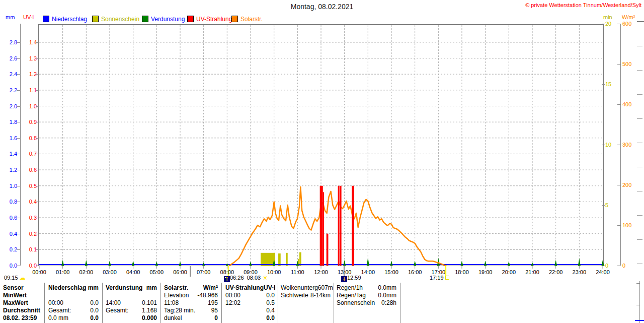 Image resolution: width=644 pixels, height=323 pixels. Describe the element at coordinates (252, 19) in the screenshot. I see `legend-label: Solarstr.` at that location.